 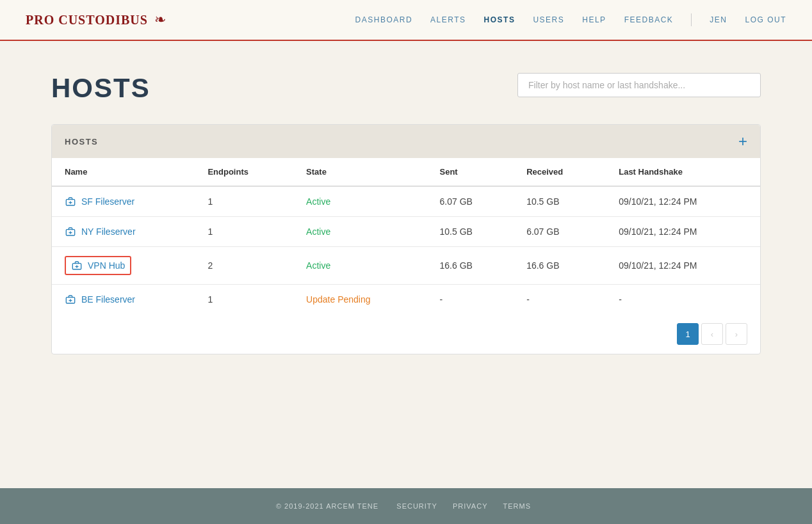 What do you see at coordinates (360, 172) in the screenshot?
I see `col-state: State` at bounding box center [360, 172].